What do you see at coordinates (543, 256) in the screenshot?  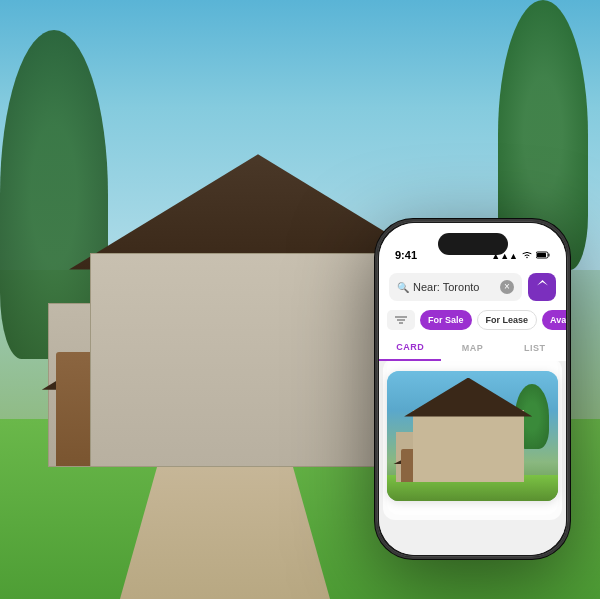 I see `battery-icon` at bounding box center [543, 256].